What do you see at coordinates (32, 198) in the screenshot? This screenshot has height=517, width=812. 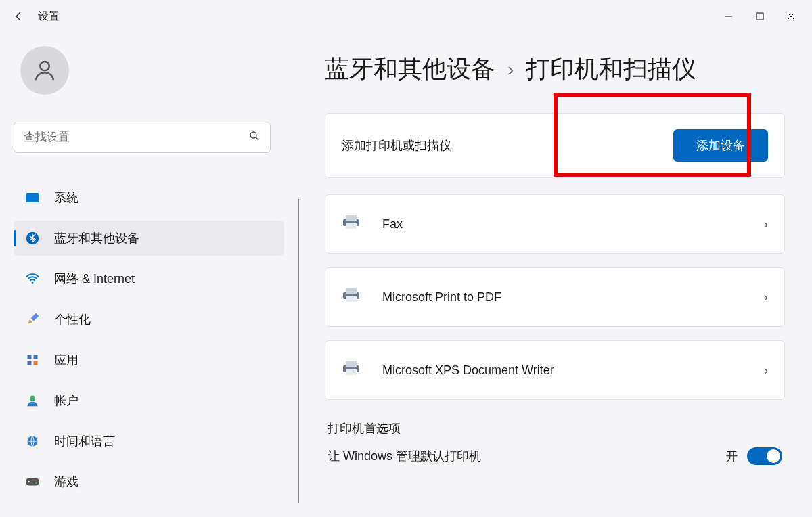 I see `monitor-icon` at bounding box center [32, 198].